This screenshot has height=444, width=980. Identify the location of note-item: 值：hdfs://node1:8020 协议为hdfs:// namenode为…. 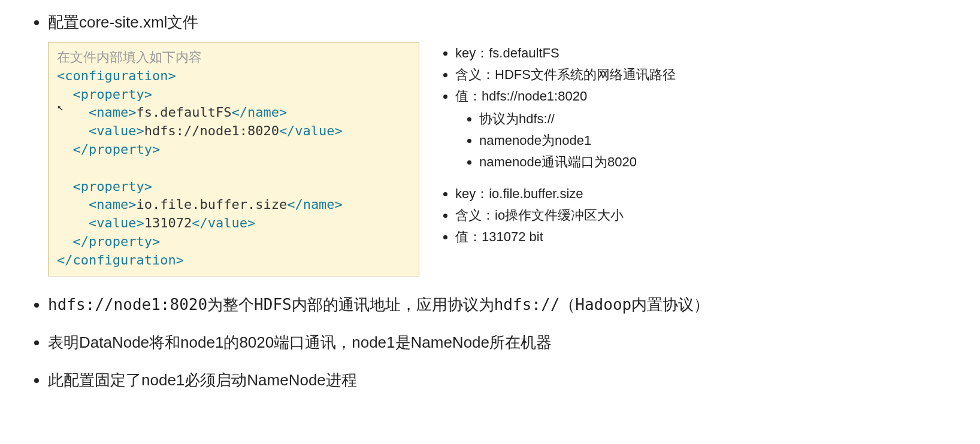
(565, 129).